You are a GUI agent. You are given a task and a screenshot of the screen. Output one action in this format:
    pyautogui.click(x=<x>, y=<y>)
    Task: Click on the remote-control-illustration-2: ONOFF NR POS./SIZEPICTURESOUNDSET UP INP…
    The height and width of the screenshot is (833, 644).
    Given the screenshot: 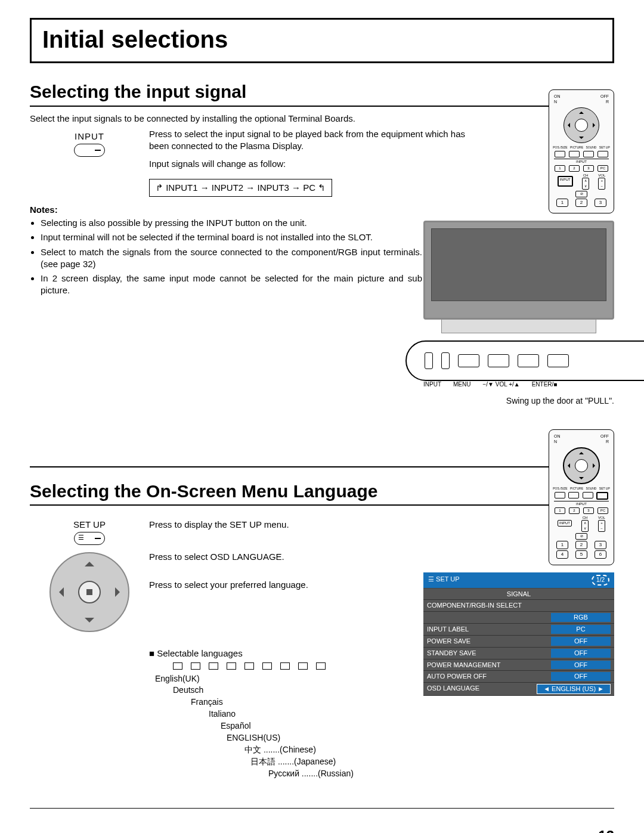 What is the action you would take?
    pyautogui.click(x=581, y=497)
    